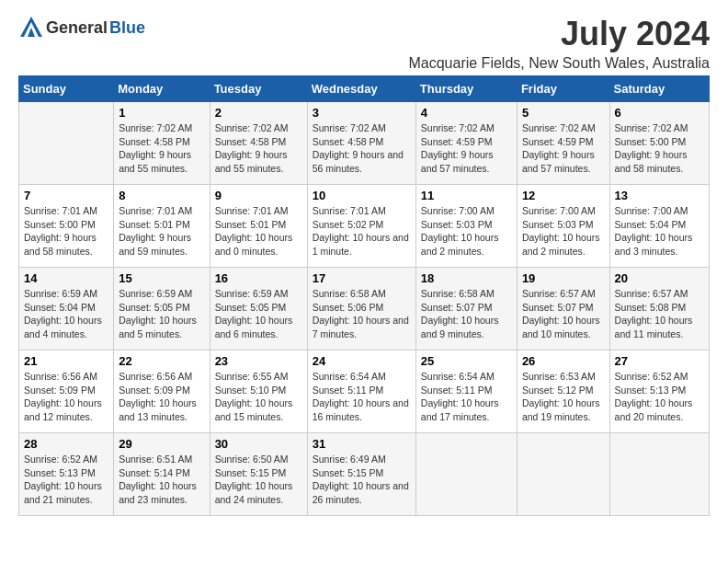  Describe the element at coordinates (563, 392) in the screenshot. I see `day-cell: 26Sunrise: 6:53 AMSunset: 5:12 PMDayligh…` at that location.